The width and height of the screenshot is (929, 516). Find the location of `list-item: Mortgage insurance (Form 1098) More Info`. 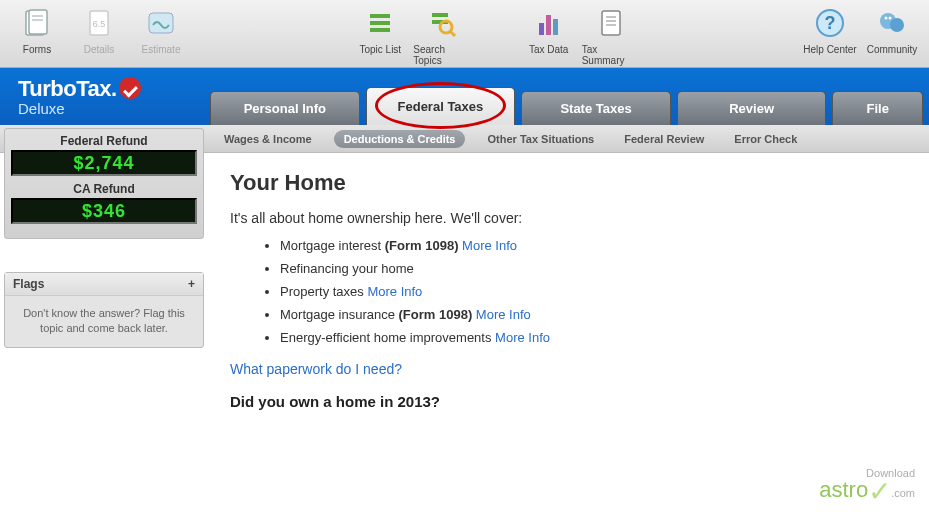

list-item: Mortgage insurance (Form 1098) More Info is located at coordinates (594, 314).